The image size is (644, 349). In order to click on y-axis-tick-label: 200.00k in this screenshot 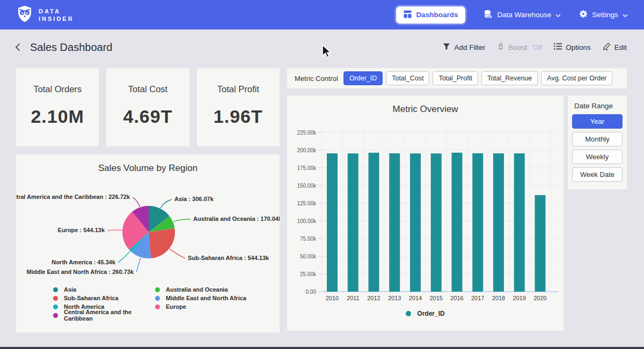, I will do `click(307, 150)`.